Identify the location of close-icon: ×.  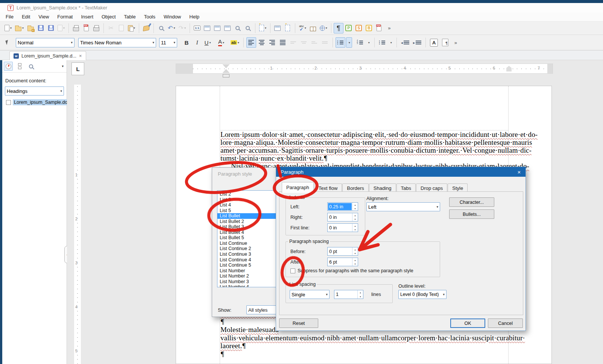
(519, 172).